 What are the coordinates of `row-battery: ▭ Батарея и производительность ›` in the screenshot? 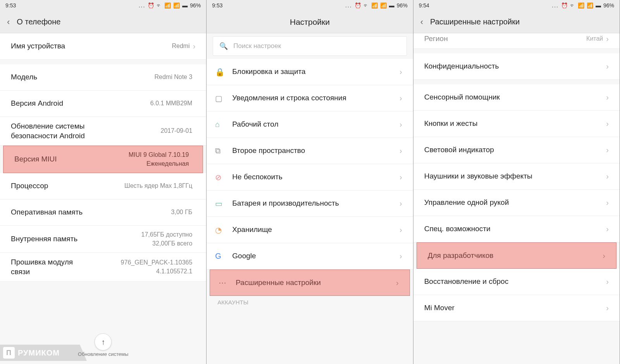 It's located at (310, 204).